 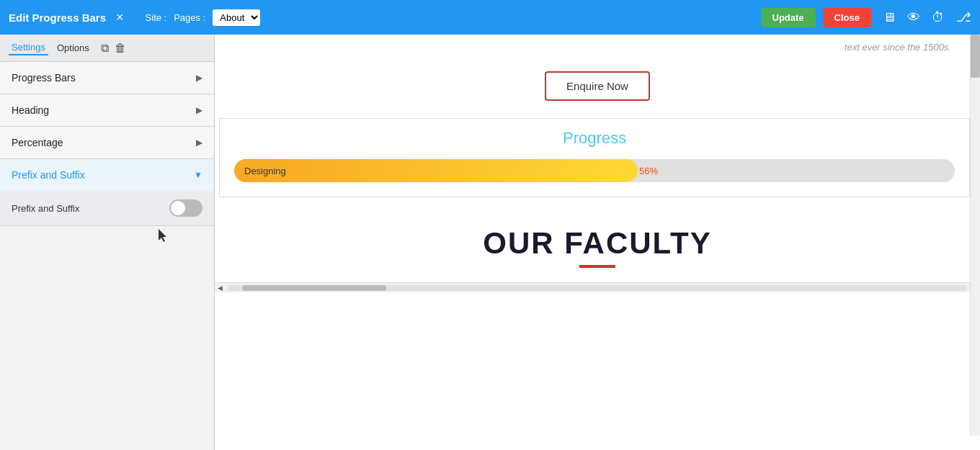 I want to click on bottom-scrollbar-track, so click(x=597, y=288).